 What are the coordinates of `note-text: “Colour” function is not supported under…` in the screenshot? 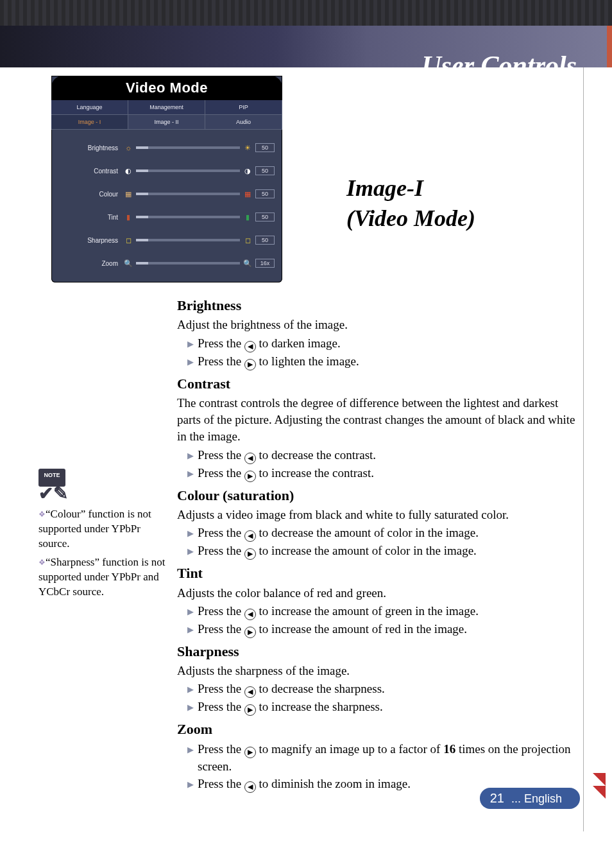 It's located at (95, 529).